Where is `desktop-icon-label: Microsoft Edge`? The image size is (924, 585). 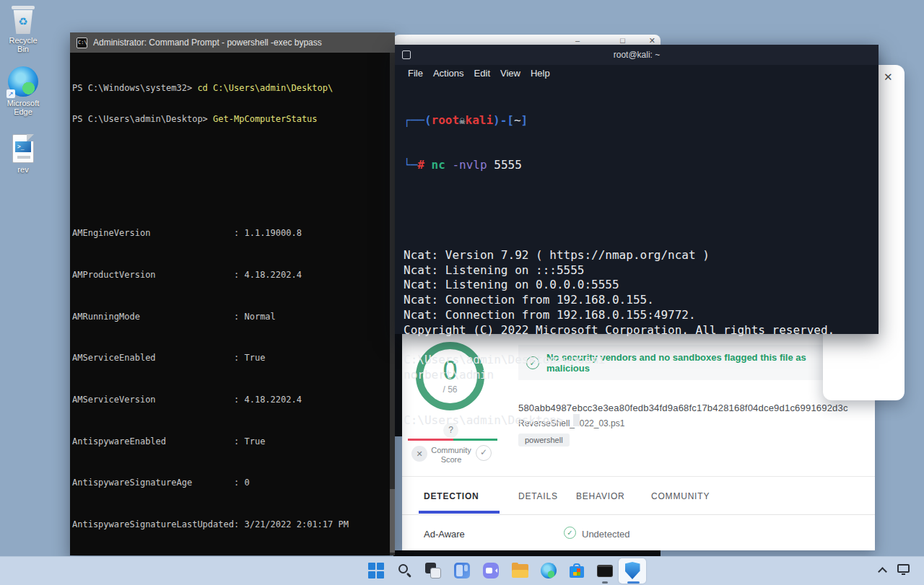
desktop-icon-label: Microsoft Edge is located at coordinates (23, 107).